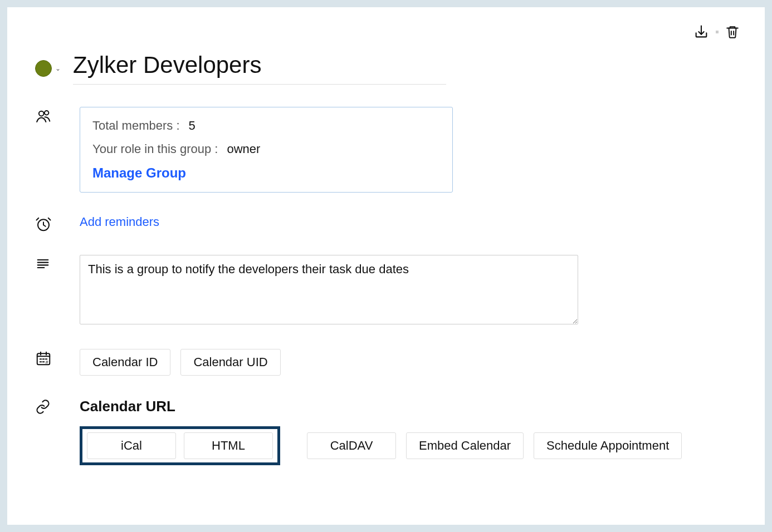 This screenshot has height=532, width=772. Describe the element at coordinates (386, 224) in the screenshot. I see `reminders-section: Add reminders` at that location.